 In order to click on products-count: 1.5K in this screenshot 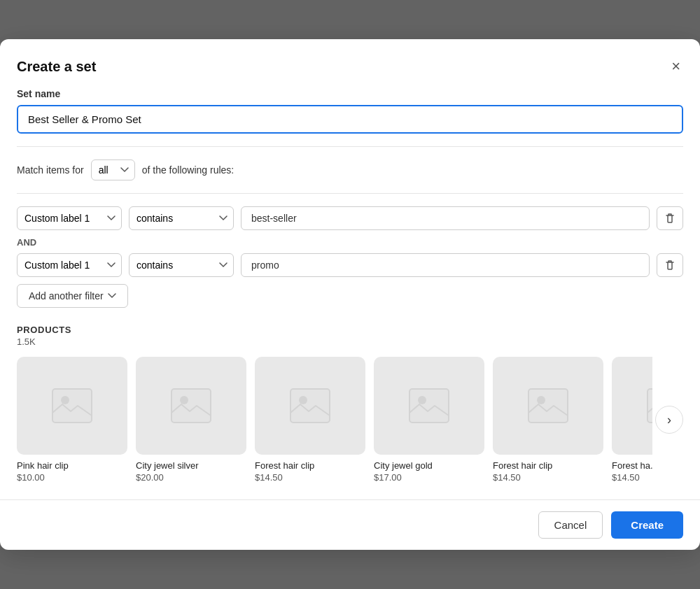, I will do `click(350, 341)`.